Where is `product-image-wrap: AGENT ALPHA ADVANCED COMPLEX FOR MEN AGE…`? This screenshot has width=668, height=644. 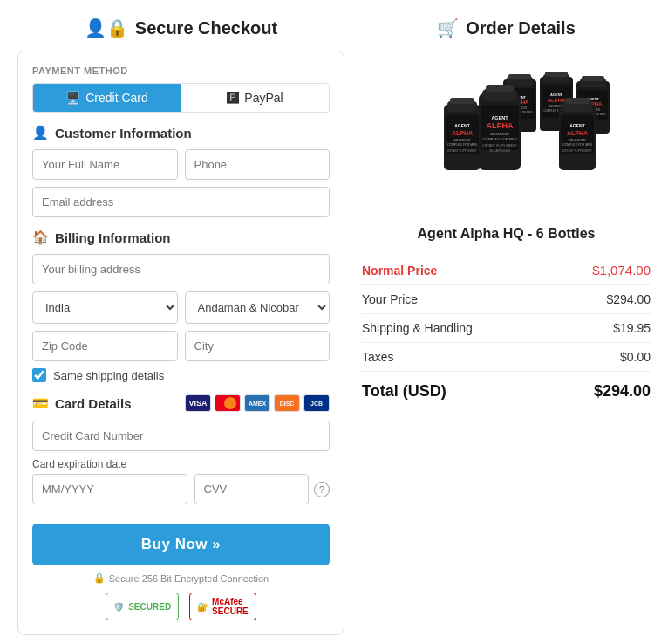
product-image-wrap: AGENT ALPHA ADVANCED COMPLEX FOR MEN AGE… is located at coordinates (506, 141).